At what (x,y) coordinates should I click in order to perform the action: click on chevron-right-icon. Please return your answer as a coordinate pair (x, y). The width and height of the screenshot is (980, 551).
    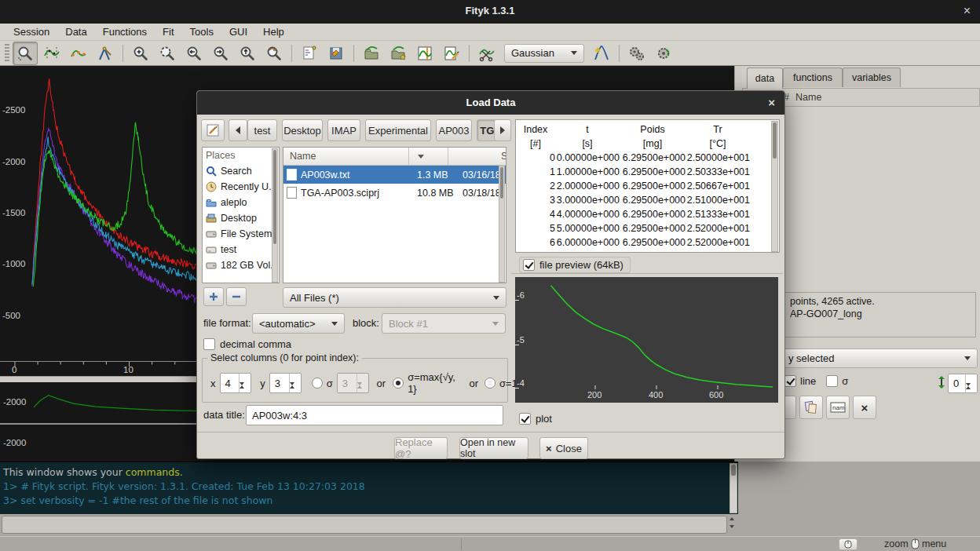
    Looking at the image, I should click on (503, 130).